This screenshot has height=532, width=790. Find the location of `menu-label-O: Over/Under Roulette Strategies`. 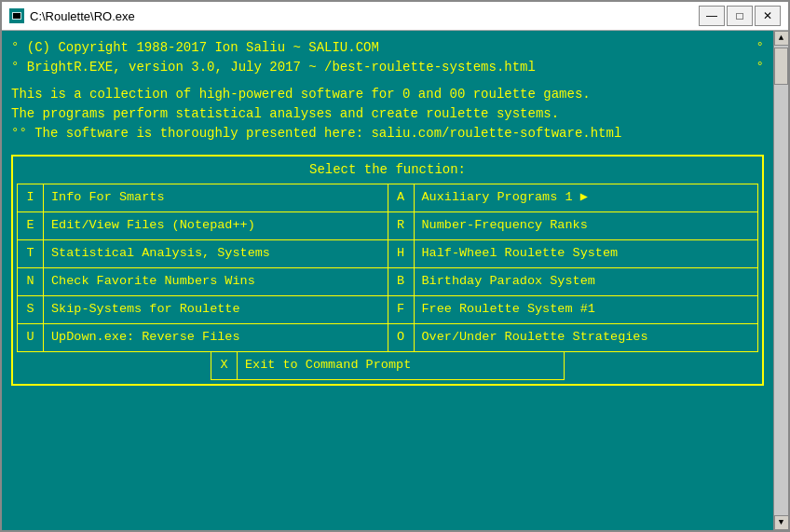

menu-label-O: Over/Under Roulette Strategies is located at coordinates (587, 337).